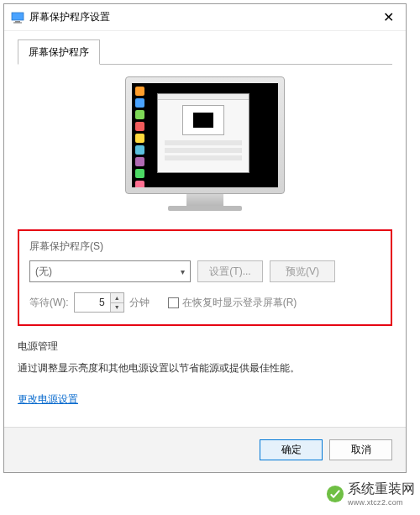  I want to click on spin-down-button: ▼, so click(118, 307).